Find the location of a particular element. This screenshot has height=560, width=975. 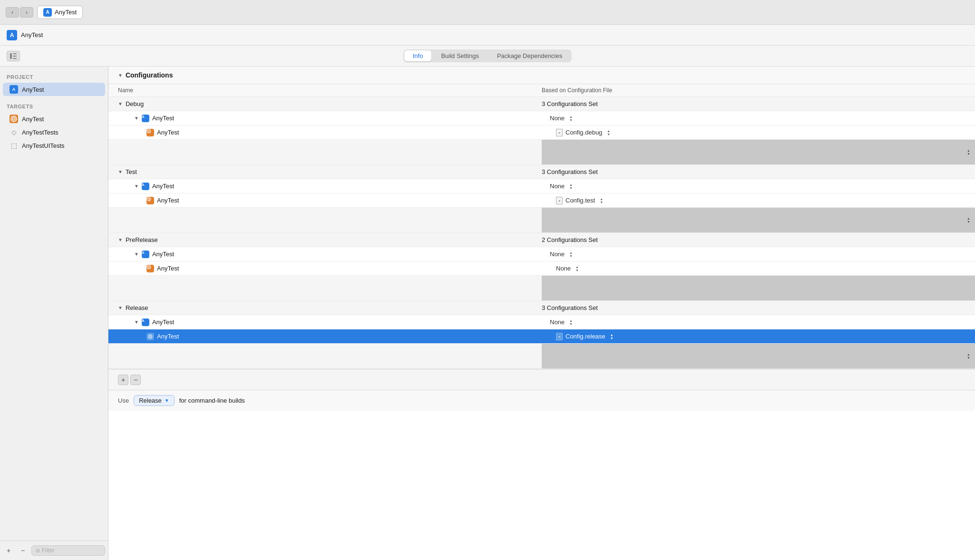

project-section-label: PROJECT is located at coordinates (54, 78).